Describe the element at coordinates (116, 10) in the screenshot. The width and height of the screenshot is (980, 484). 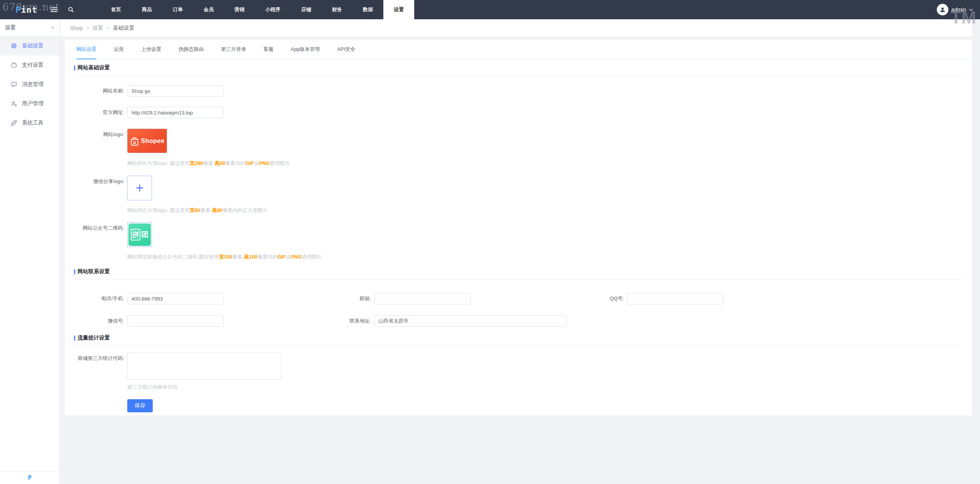
I see `nav-item-home: 首页` at that location.